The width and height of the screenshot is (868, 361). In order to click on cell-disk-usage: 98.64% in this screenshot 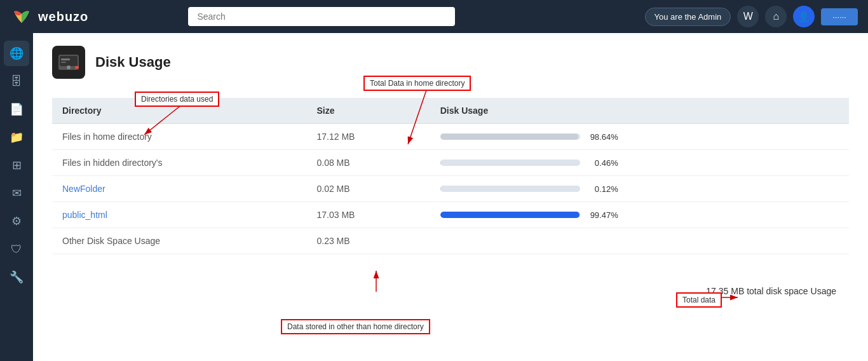, I will do `click(639, 137)`.